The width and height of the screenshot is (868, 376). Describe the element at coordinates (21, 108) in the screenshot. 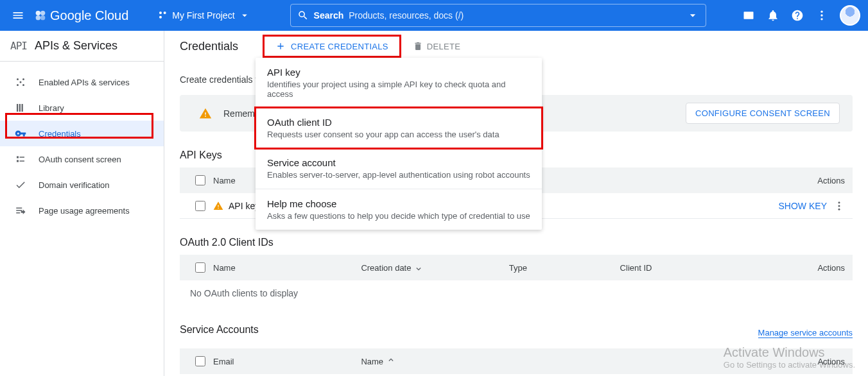

I see `library-icon` at that location.